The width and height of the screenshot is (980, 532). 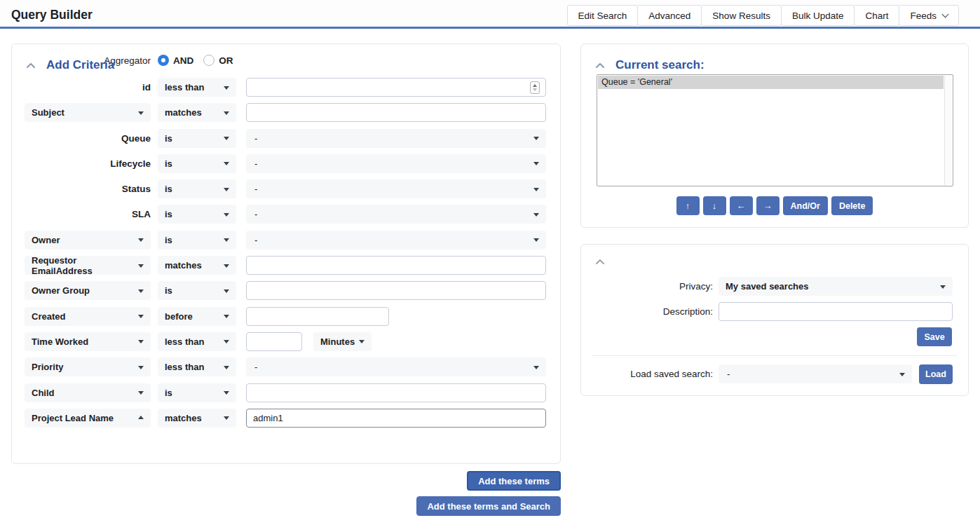 I want to click on description-input, so click(x=836, y=311).